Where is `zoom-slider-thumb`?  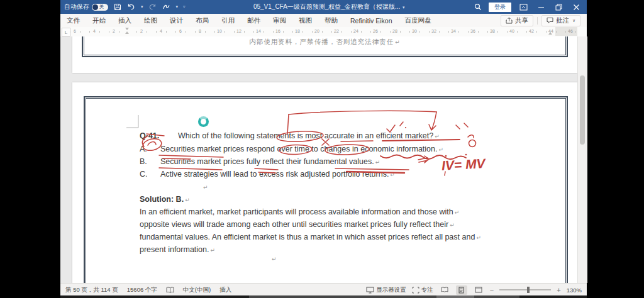
zoom-slider-thumb is located at coordinates (528, 290).